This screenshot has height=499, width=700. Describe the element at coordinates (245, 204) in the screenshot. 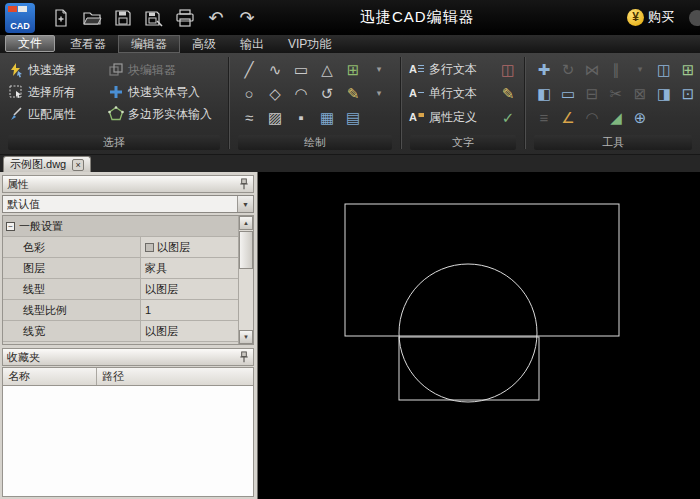

I see `chevron-down-icon: ▼` at that location.